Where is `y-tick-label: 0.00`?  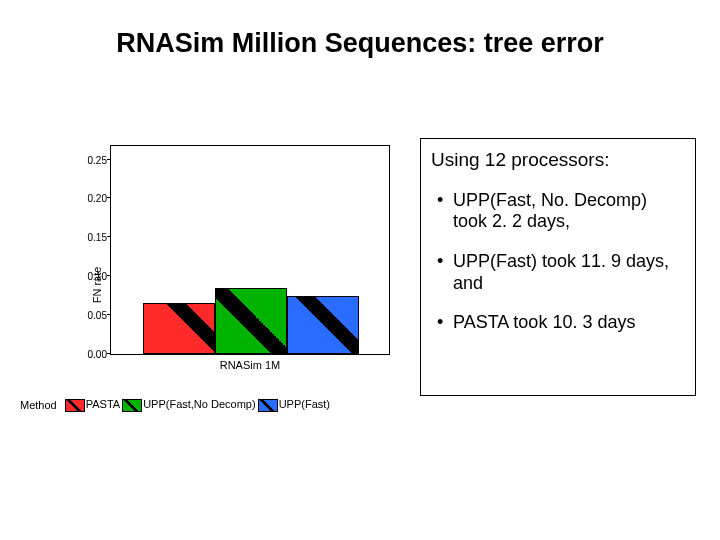
y-tick-label: 0.00 is located at coordinates (98, 354).